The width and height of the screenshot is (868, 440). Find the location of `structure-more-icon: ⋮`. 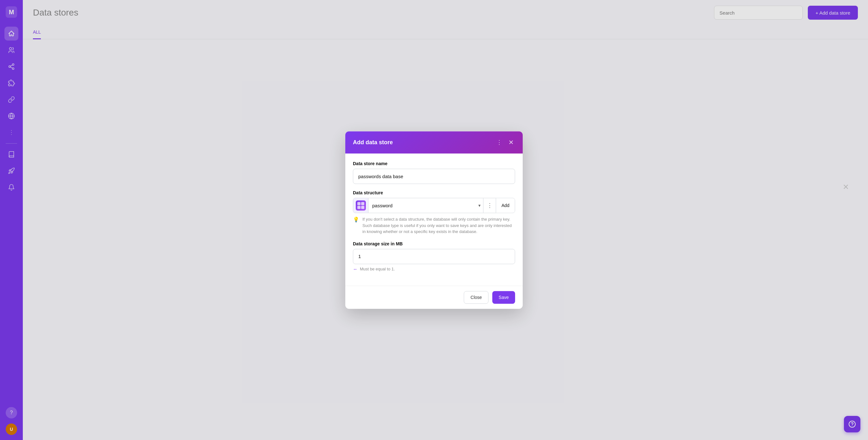

structure-more-icon: ⋮ is located at coordinates (489, 206).